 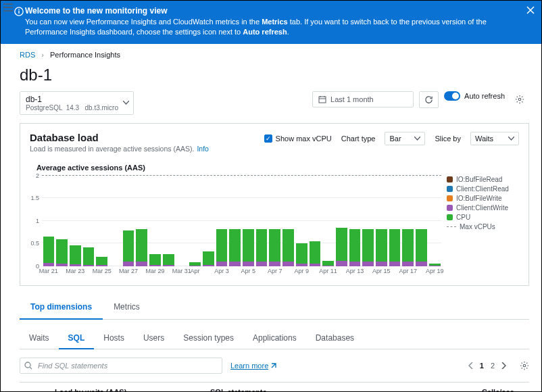 I want to click on bar-Apr 2, so click(x=208, y=259).